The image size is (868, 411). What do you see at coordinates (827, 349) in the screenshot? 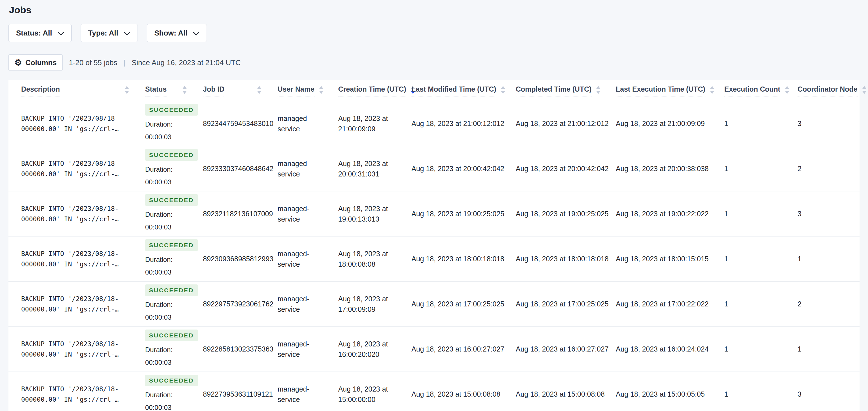
I see `coordinator-node-cell: 1` at bounding box center [827, 349].